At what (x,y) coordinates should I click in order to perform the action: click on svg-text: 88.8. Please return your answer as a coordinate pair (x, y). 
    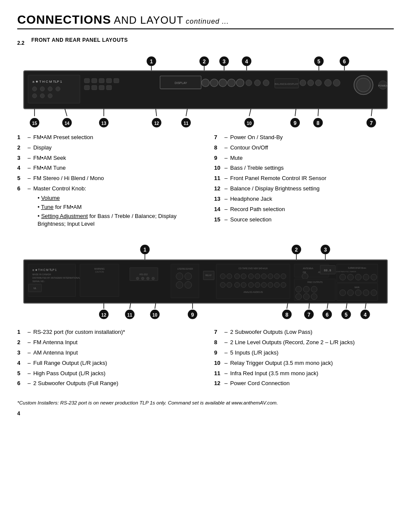
    Looking at the image, I should click on (327, 271).